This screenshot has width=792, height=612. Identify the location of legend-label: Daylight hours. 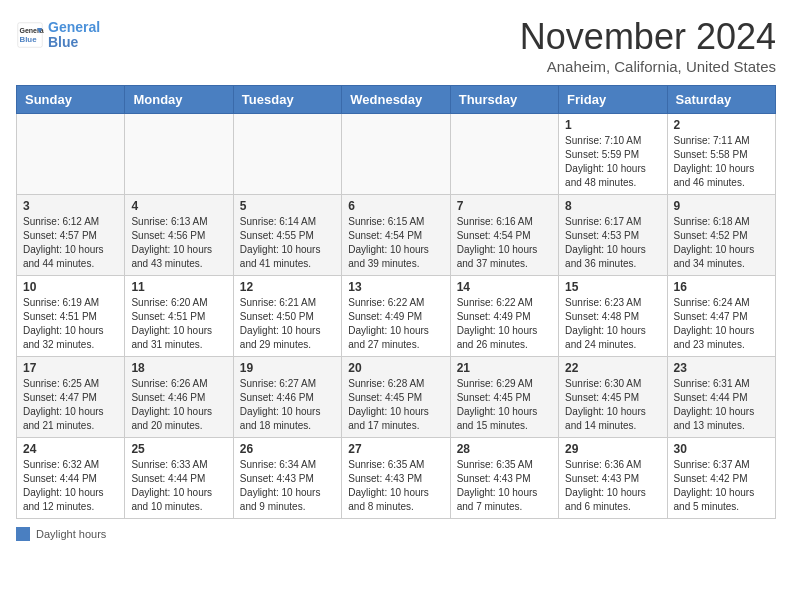
(71, 534).